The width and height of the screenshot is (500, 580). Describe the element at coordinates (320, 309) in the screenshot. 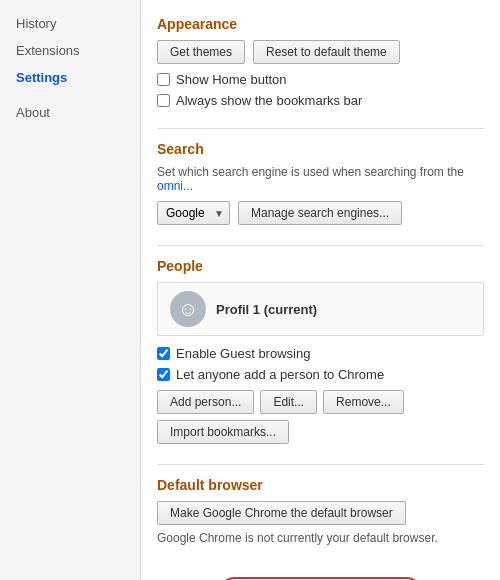

I see `profile-card: ☺ Profil 1 (current)` at that location.